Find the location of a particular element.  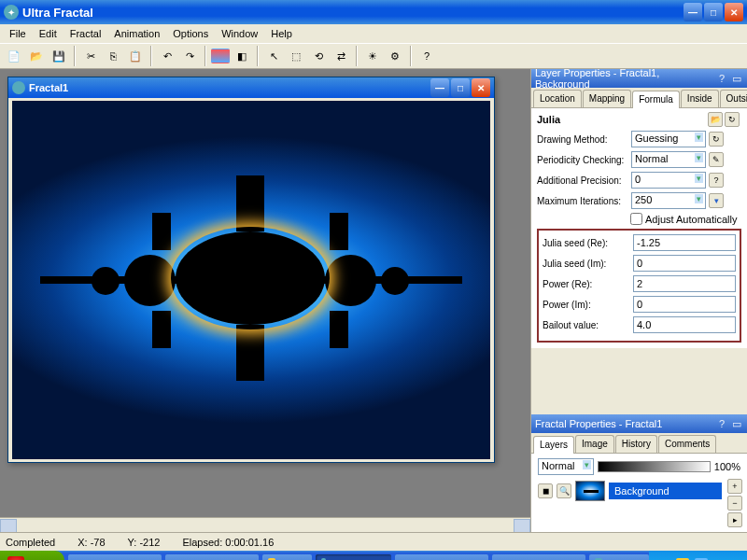

menu-window: Window is located at coordinates (239, 34).